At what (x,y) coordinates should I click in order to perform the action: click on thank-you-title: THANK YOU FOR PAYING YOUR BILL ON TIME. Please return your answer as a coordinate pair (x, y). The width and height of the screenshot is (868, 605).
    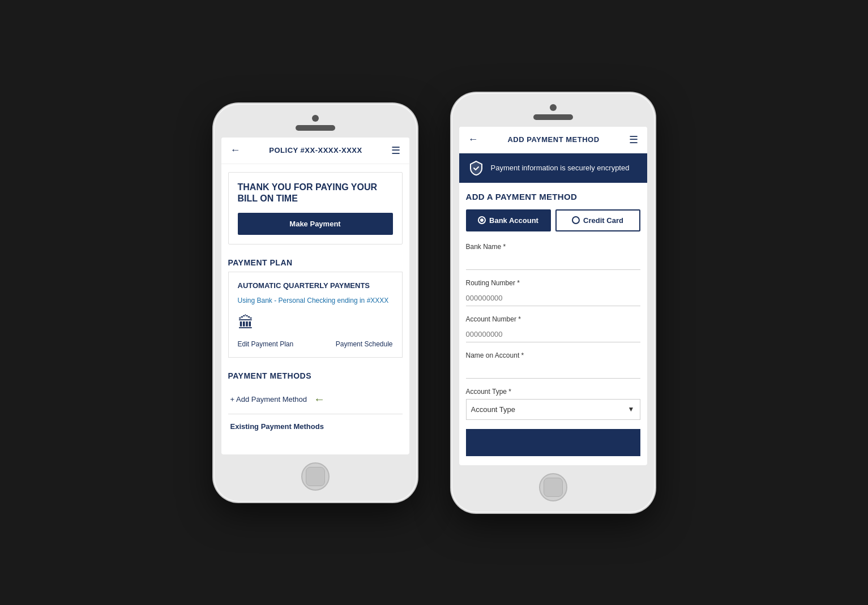
    Looking at the image, I should click on (315, 194).